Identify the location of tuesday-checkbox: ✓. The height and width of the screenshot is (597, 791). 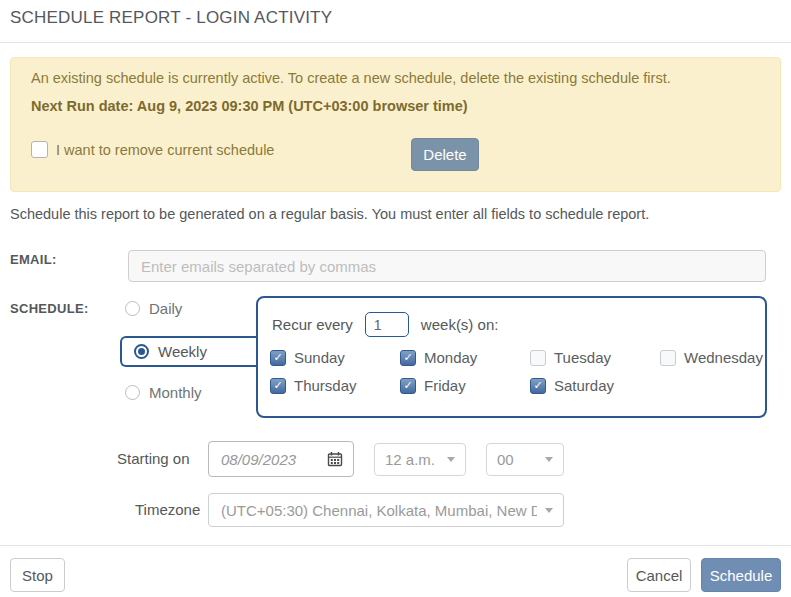
(538, 358).